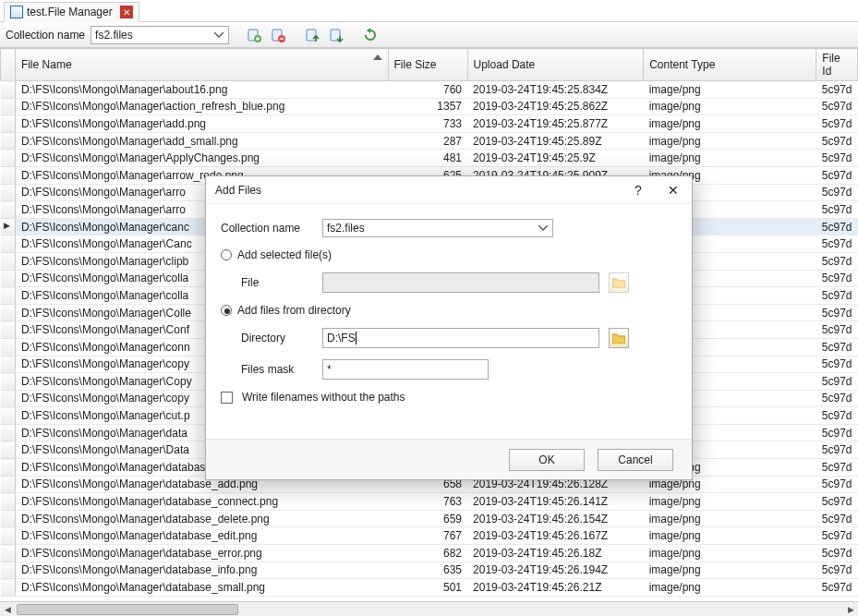 The height and width of the screenshot is (616, 858). What do you see at coordinates (7, 610) in the screenshot?
I see `scroll-left-icon: ◀` at bounding box center [7, 610].